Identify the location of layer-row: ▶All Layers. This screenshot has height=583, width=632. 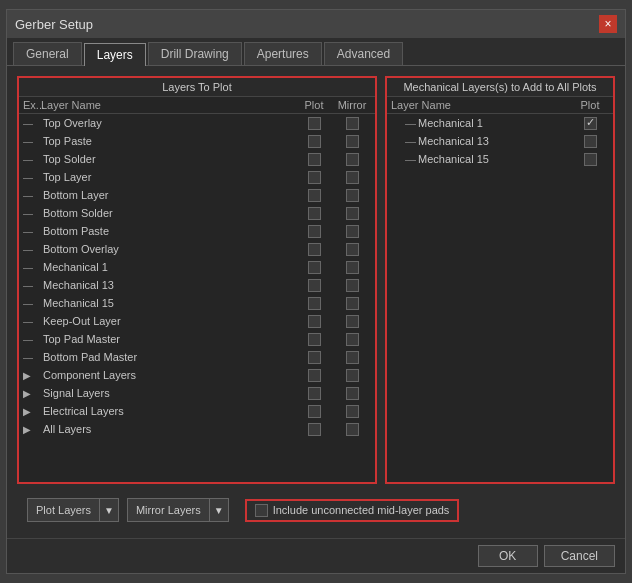
(197, 429).